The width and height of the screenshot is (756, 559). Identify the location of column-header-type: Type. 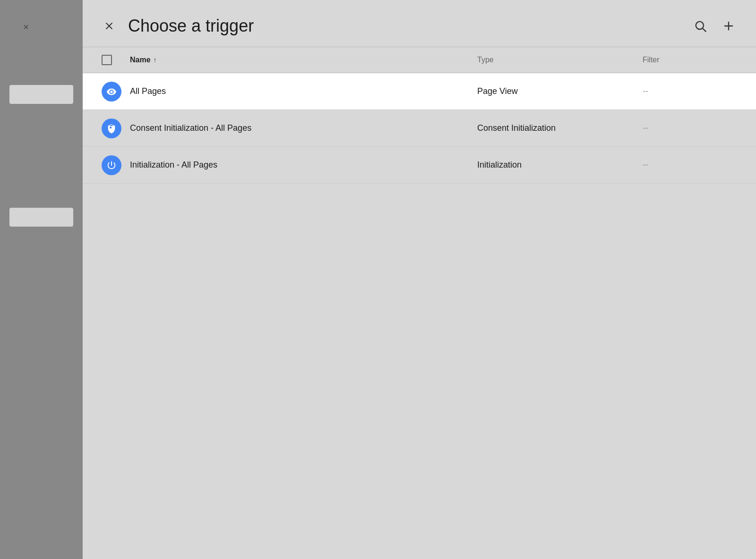
(560, 60).